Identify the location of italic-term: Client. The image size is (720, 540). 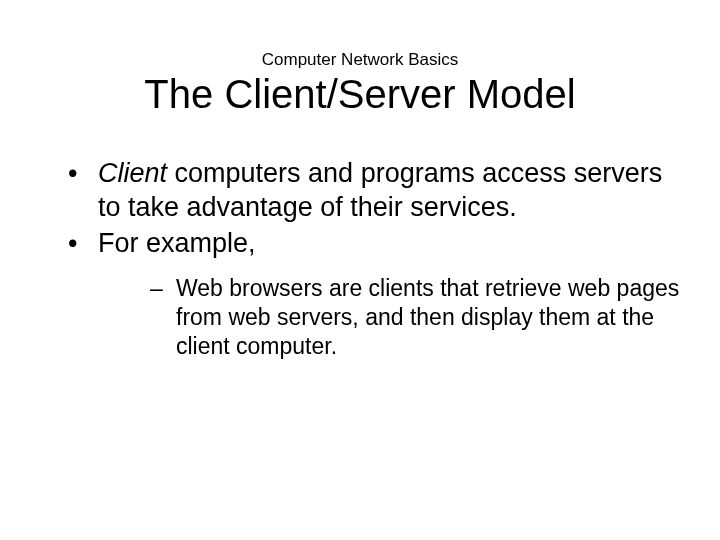
(132, 173).